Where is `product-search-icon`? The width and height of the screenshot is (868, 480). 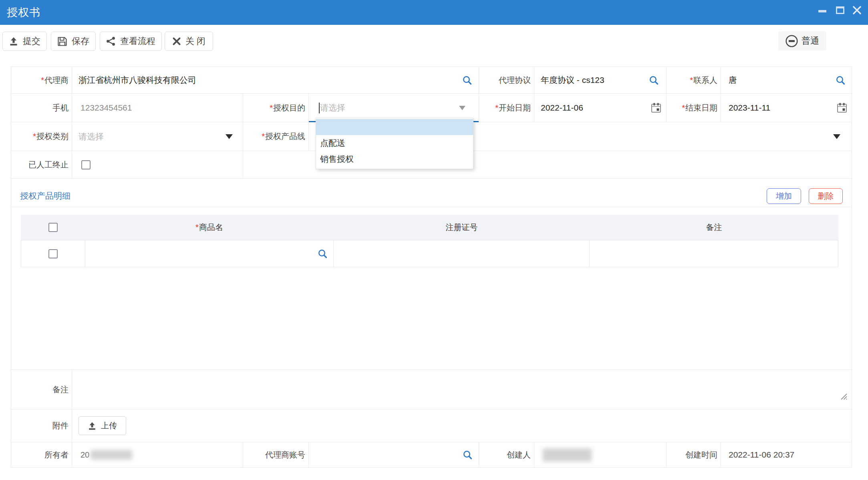
product-search-icon is located at coordinates (325, 254).